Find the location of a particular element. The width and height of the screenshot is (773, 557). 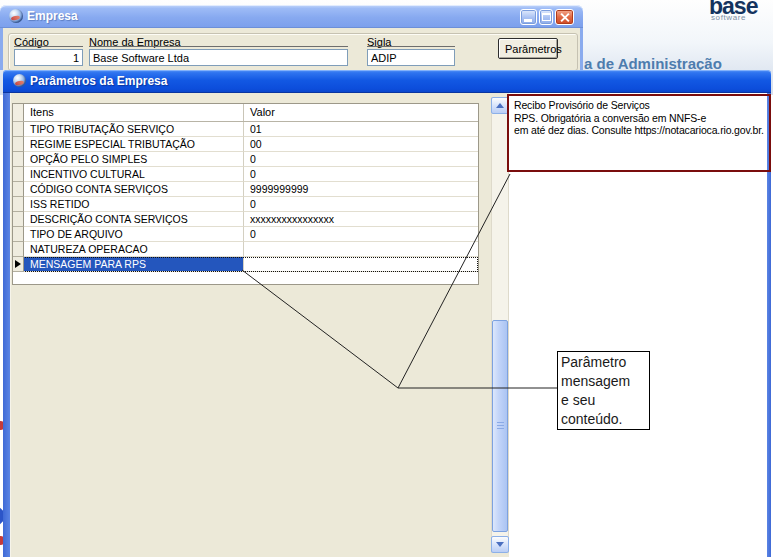

row-item-cell: REGIME ESPECIAL TRIBUTAÇÃO is located at coordinates (134, 144).